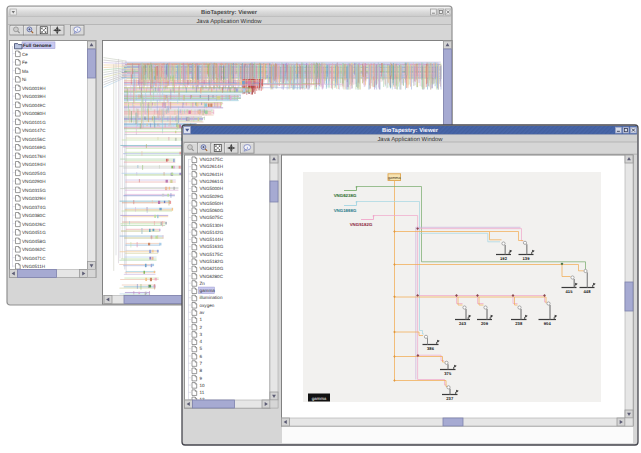  What do you see at coordinates (212, 188) in the screenshot?
I see `svg-text: VNG5000H` at bounding box center [212, 188].